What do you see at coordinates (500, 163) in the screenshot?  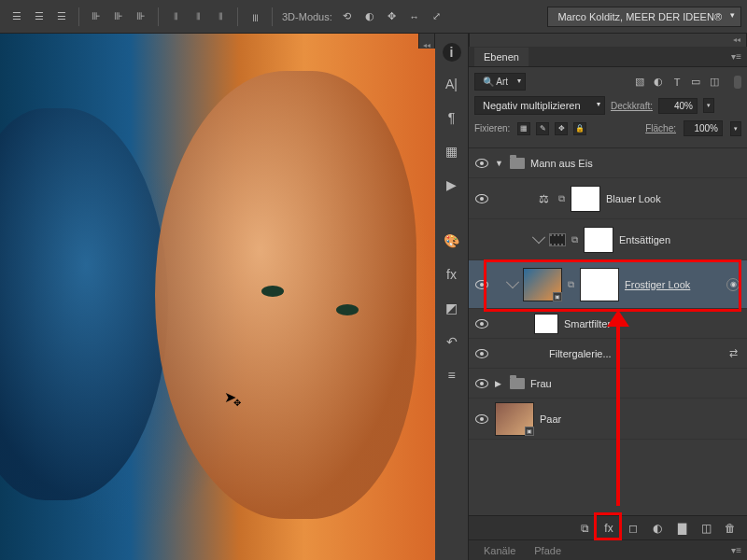 I see `disclosure-icon: ▼` at bounding box center [500, 163].